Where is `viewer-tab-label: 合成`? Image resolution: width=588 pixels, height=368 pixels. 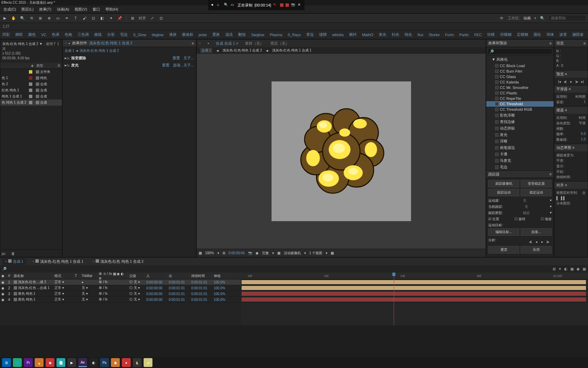
viewer-tab-label: 合成 is located at coordinates (219, 43).